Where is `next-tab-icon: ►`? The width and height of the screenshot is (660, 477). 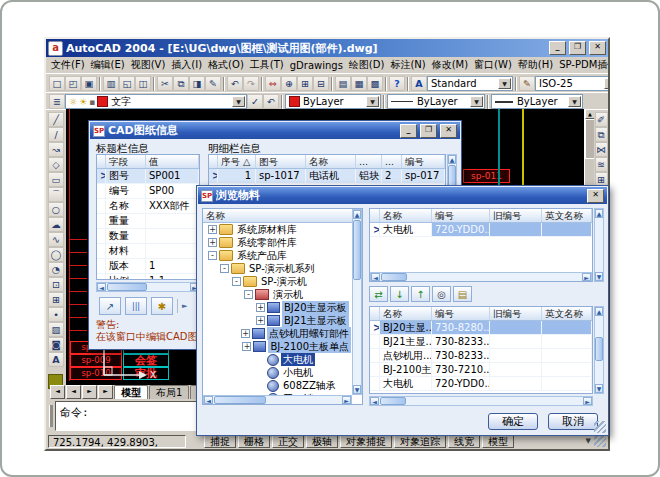
next-tab-icon: ► is located at coordinates (90, 392).